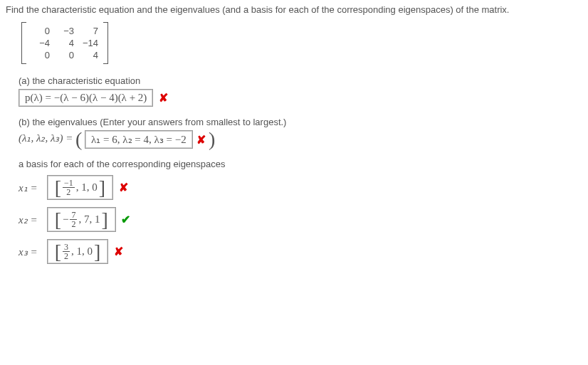 This screenshot has height=365, width=588. Describe the element at coordinates (65, 55) in the screenshot. I see `m-2-1: 0` at that location.